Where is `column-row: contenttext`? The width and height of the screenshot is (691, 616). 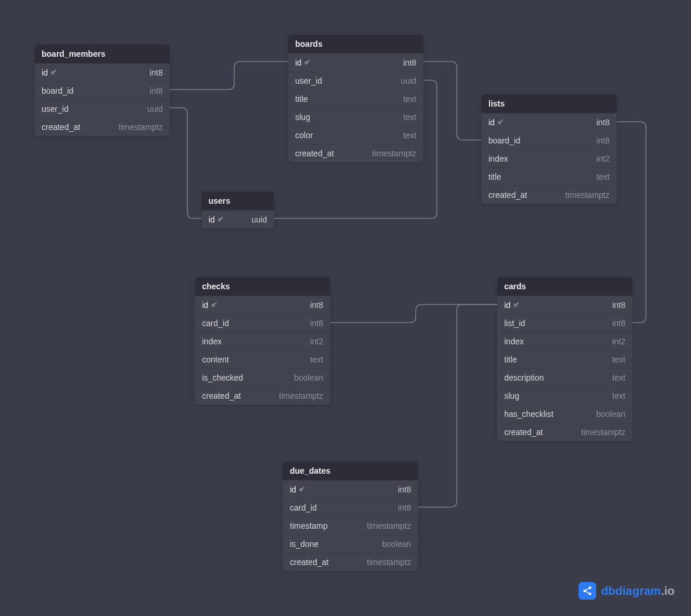 column-row: contenttext is located at coordinates (262, 360).